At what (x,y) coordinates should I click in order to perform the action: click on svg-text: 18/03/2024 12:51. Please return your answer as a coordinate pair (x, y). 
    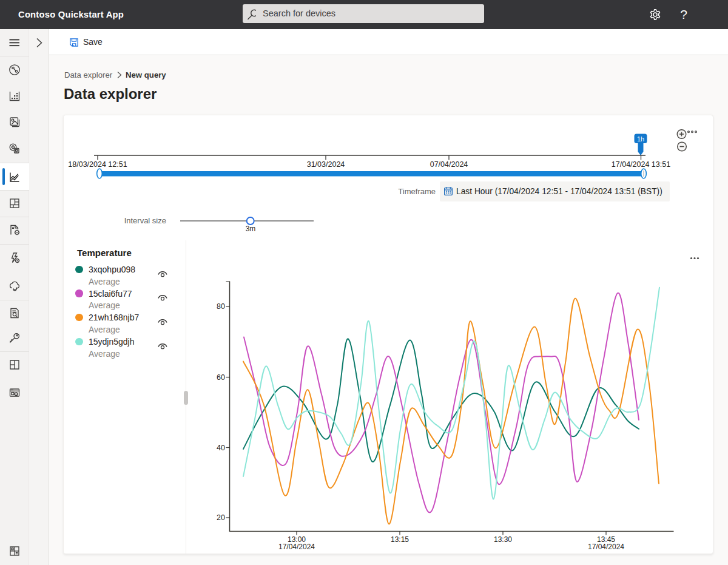
    Looking at the image, I should click on (97, 164).